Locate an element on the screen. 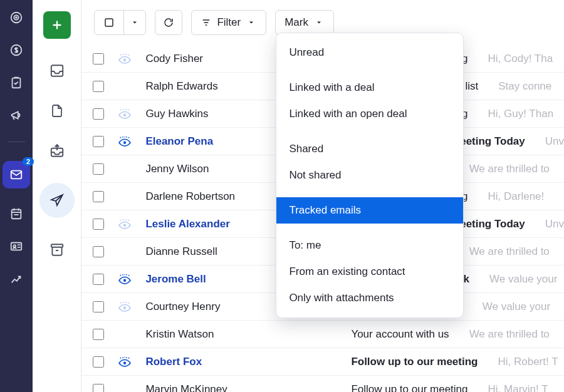  checkbox-empty-icon is located at coordinates (109, 23).